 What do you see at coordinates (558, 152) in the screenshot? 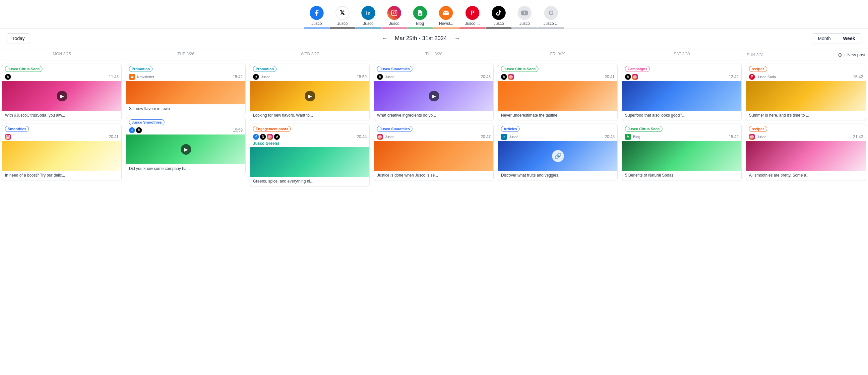
I see `post-card: Articles in Jusco 20:43 🔗 Discover what …` at bounding box center [558, 152].